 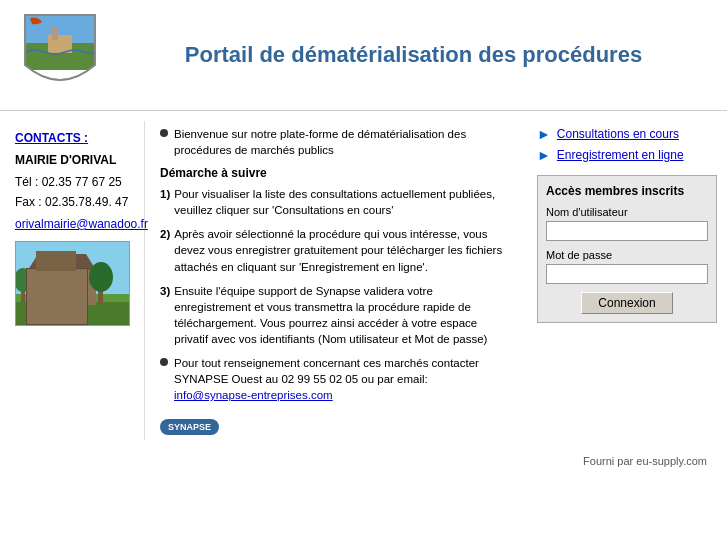 What do you see at coordinates (343, 142) in the screenshot?
I see `welcome-text: Bienvenue sur notre plate-forme de démat…` at bounding box center [343, 142].